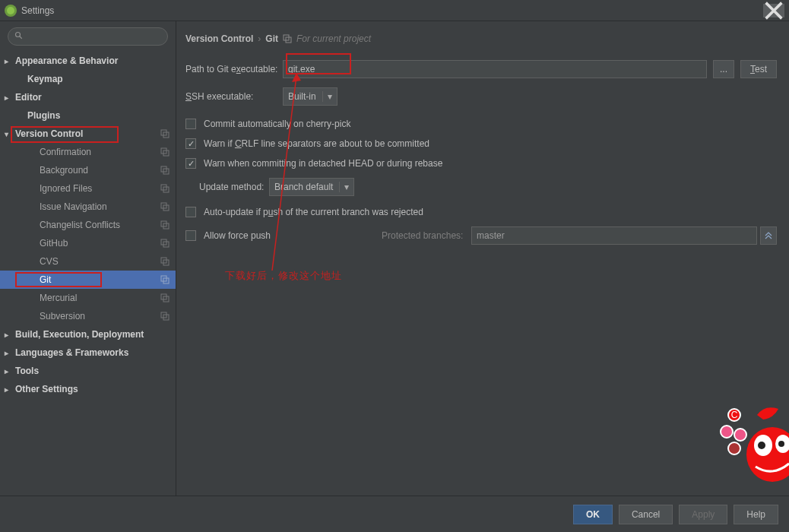 This screenshot has width=789, height=532. Describe the element at coordinates (88, 188) in the screenshot. I see `sidebar-item-ignored-files: Ignored Files` at that location.